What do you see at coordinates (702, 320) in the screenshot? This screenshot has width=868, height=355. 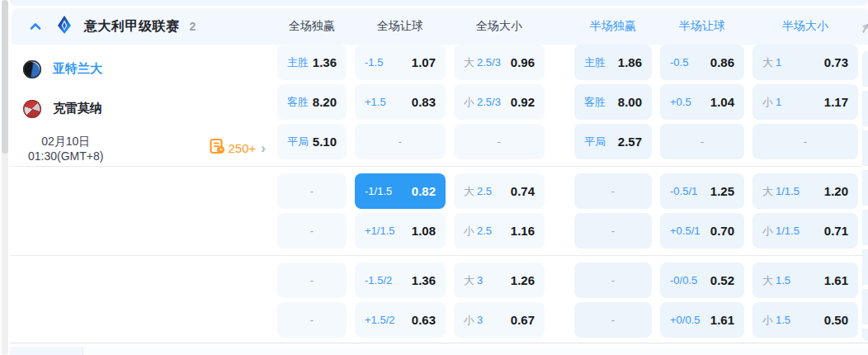 I see `odds-cell: +0/0.51.61` at bounding box center [702, 320].